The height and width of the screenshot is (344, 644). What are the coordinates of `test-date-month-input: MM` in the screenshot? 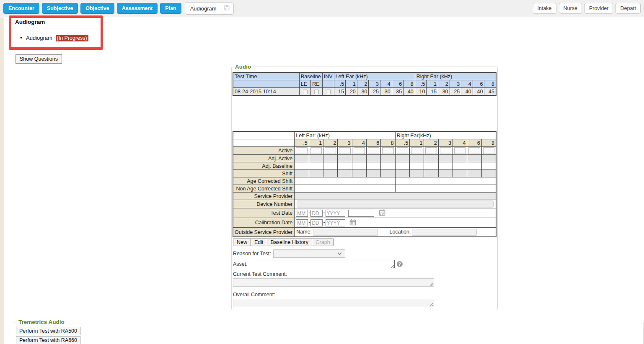 It's located at (302, 213).